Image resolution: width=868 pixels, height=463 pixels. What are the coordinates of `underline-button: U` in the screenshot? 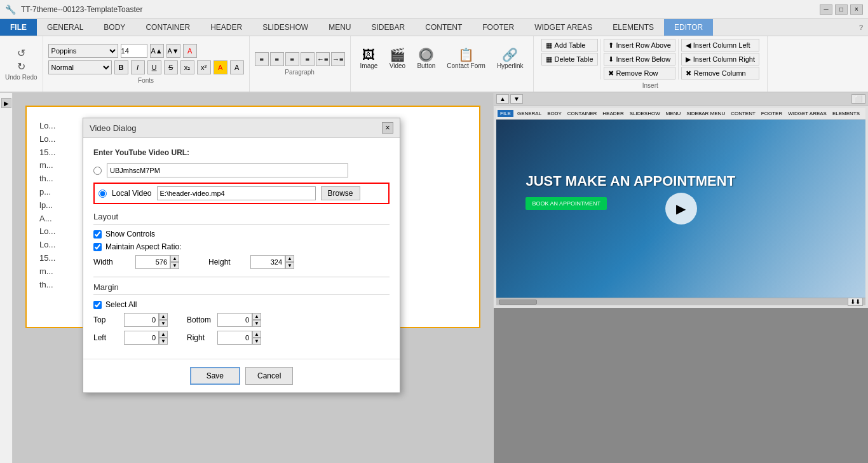 It's located at (154, 67).